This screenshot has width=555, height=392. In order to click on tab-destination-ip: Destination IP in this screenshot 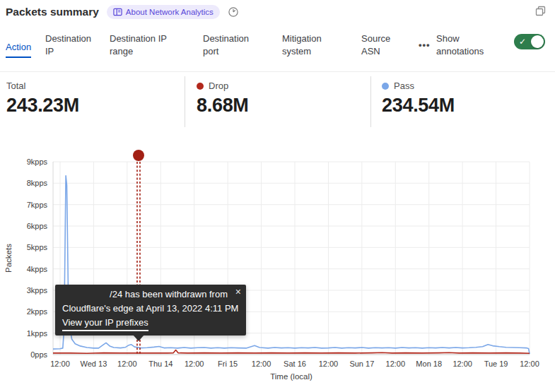, I will do `click(74, 45)`.